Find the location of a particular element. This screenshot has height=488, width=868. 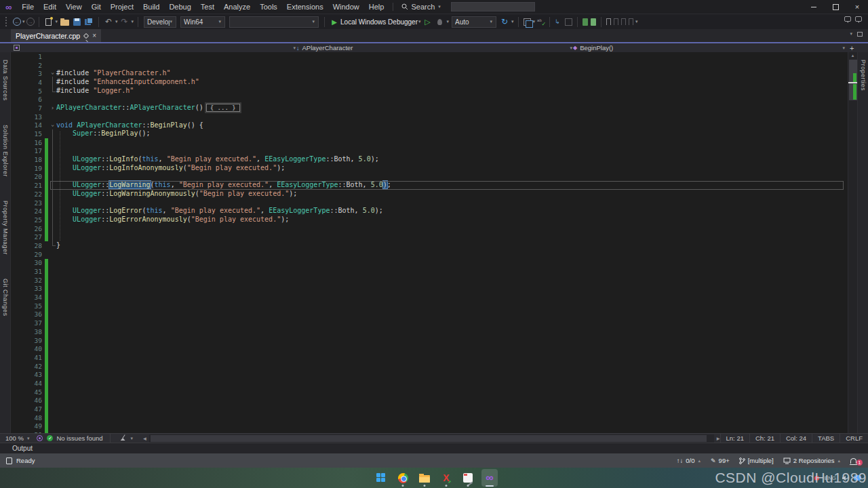

character-indicator: Ch: 21 is located at coordinates (765, 438).